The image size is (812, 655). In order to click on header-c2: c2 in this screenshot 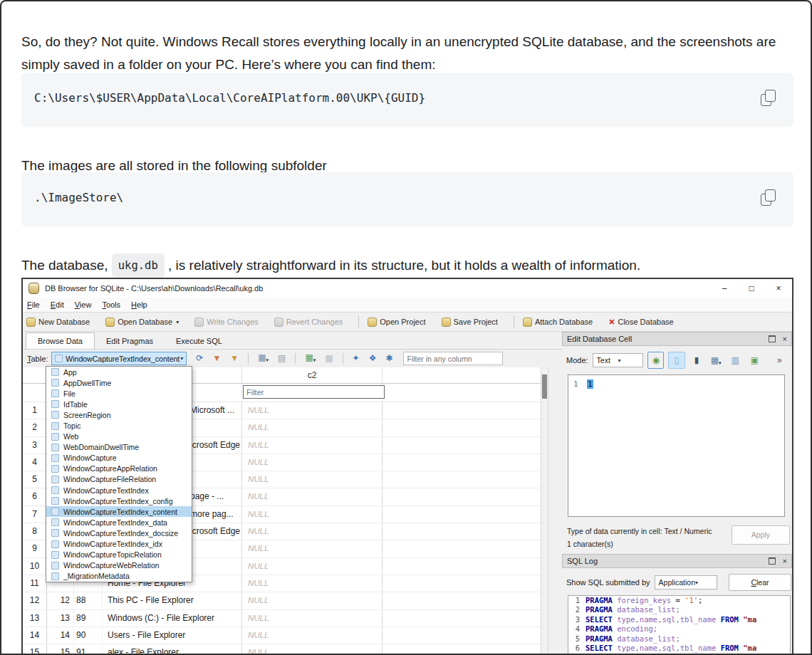, I will do `click(312, 375)`.